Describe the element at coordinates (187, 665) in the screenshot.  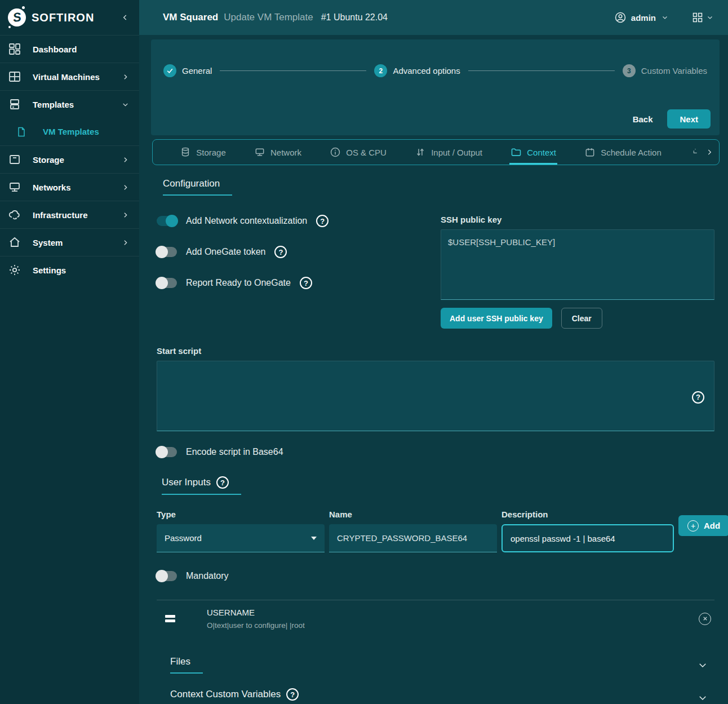
I see `files-section-title: Files` at that location.